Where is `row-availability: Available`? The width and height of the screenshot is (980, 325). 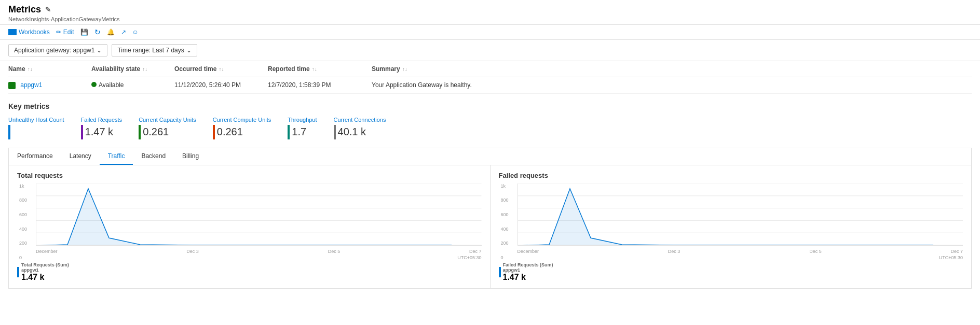 row-availability: Available is located at coordinates (133, 85).